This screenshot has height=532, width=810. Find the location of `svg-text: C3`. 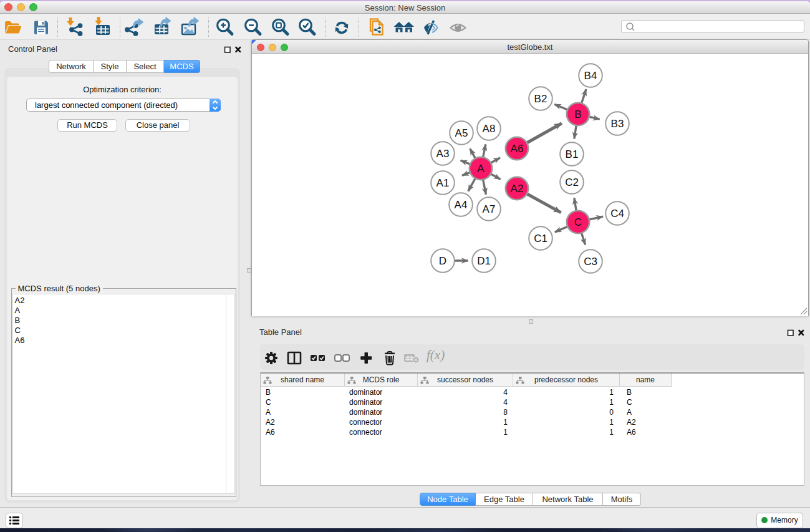

svg-text: C3 is located at coordinates (591, 262).